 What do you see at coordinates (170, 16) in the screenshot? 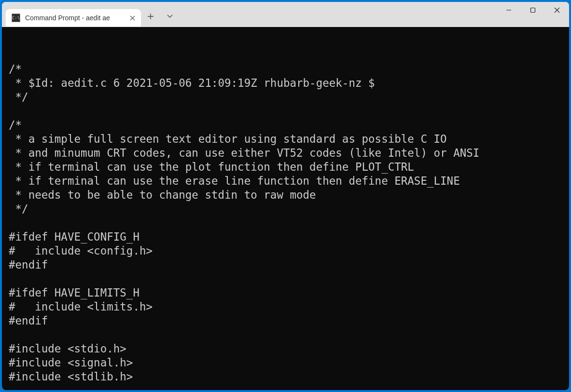
I see `tab-dropdown-button` at bounding box center [170, 16].